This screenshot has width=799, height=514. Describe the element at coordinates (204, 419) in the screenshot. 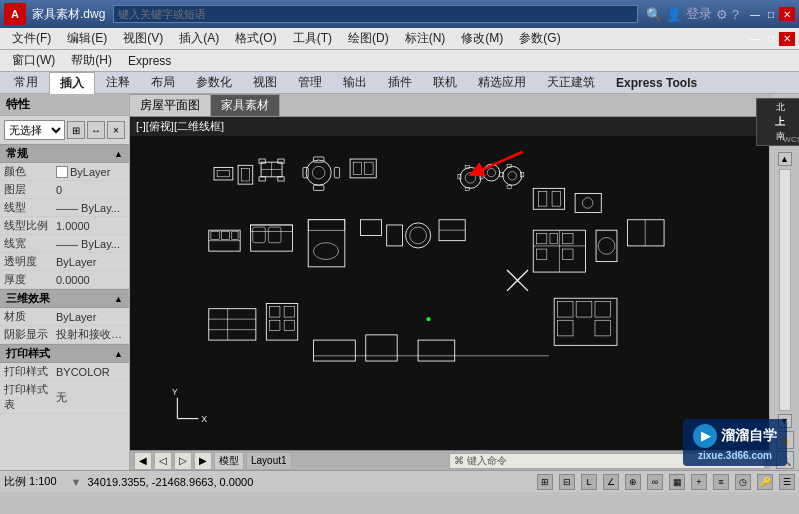

I see `svg-text: X` at that location.